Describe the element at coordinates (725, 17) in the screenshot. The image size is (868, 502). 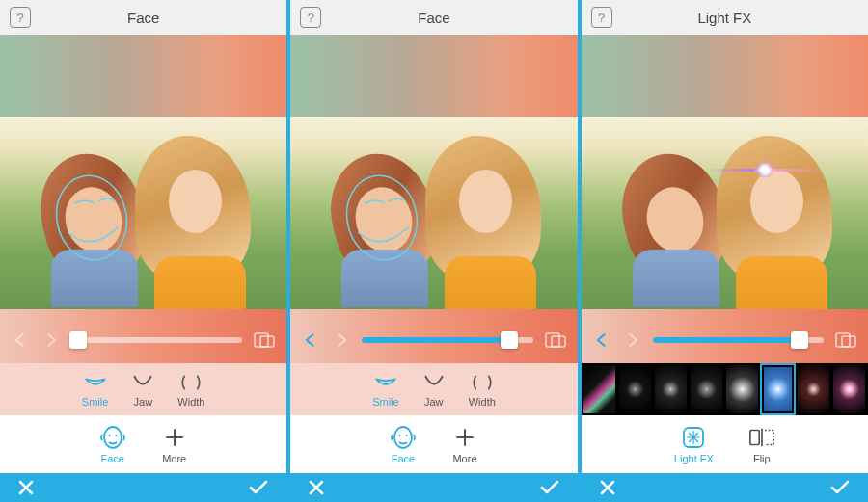
I see `header: ? Light FX` at that location.